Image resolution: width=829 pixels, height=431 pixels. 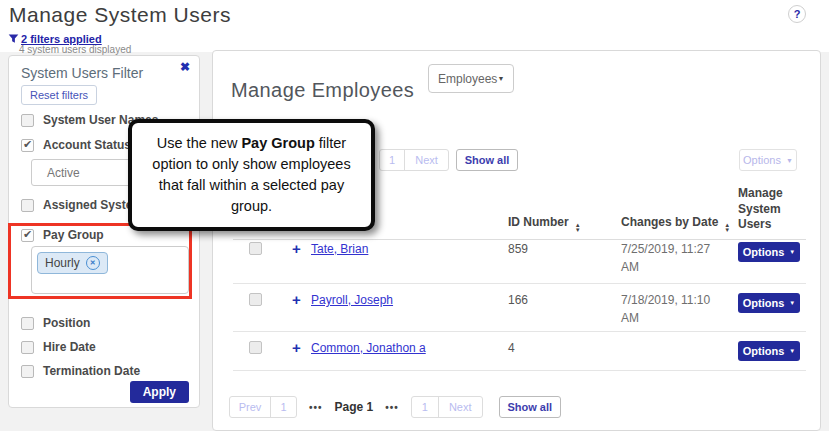 I want to click on filter-funnel-icon, so click(x=14, y=39).